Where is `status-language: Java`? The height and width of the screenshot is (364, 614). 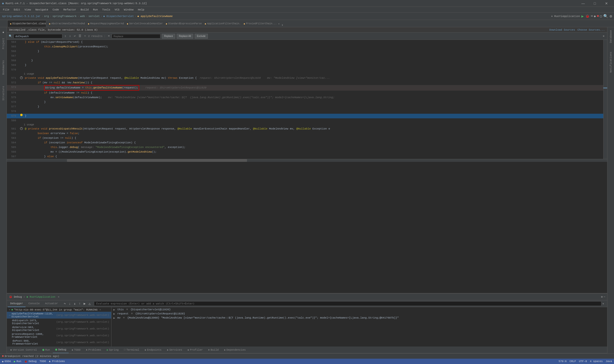
status-language: Java is located at coordinates (609, 361).